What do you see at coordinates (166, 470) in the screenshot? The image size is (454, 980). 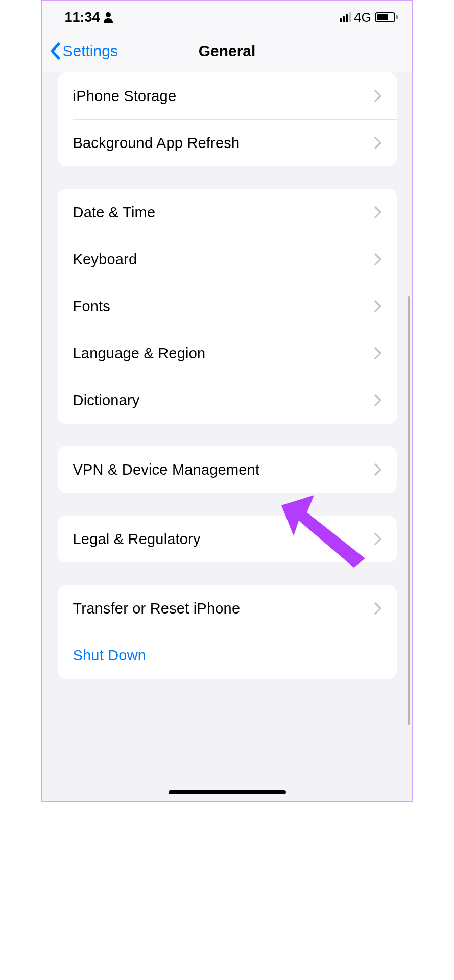 I see `row-label: VPN & Device Management` at bounding box center [166, 470].